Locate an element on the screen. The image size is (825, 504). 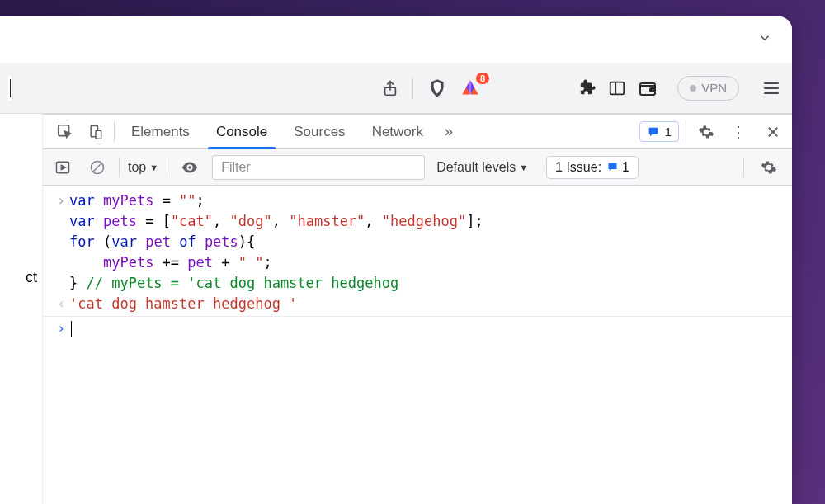
messages-badge: 1 is located at coordinates (659, 132).